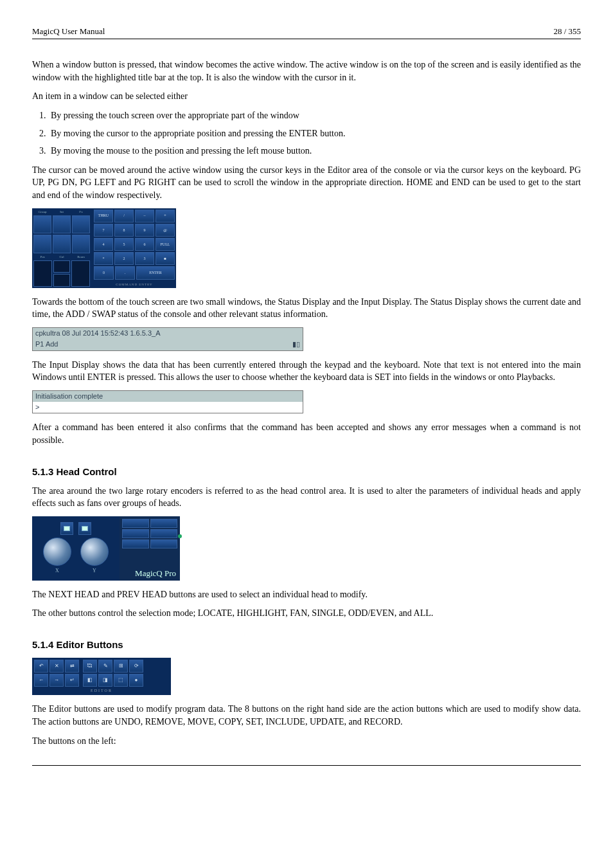  Describe the element at coordinates (134, 284) in the screenshot. I see `kp-footer-label: COMMAND ENTRY` at that location.